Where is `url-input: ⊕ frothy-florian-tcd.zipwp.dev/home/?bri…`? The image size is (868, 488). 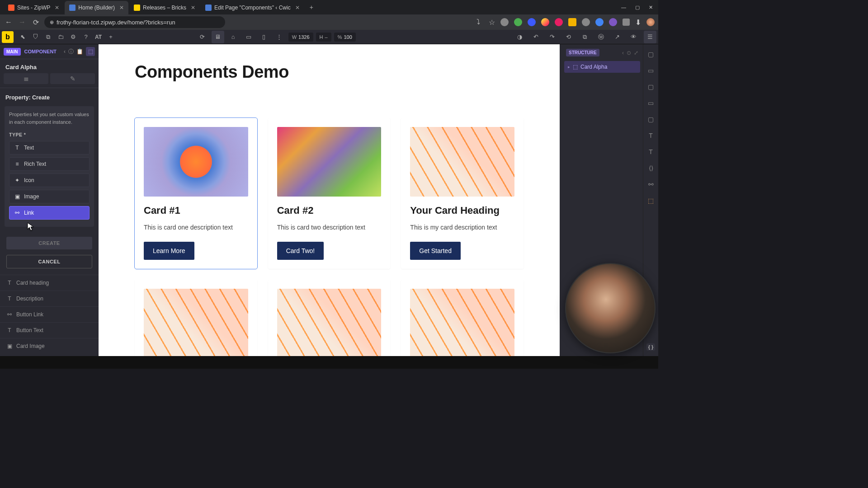
url-input: ⊕ frothy-florian-tcd.zipwp.dev/home/?bri… is located at coordinates (135, 22).